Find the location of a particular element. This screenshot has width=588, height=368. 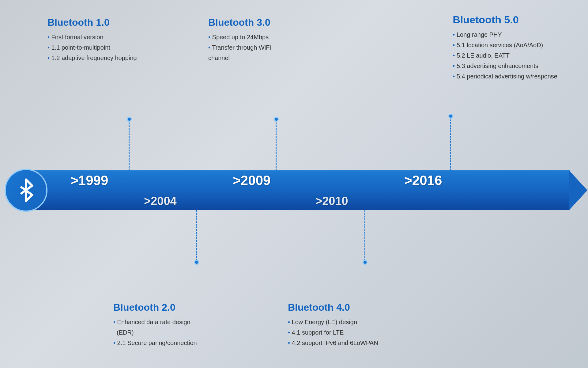

bt50-title: Bluetooth 5.0 is located at coordinates (505, 20).